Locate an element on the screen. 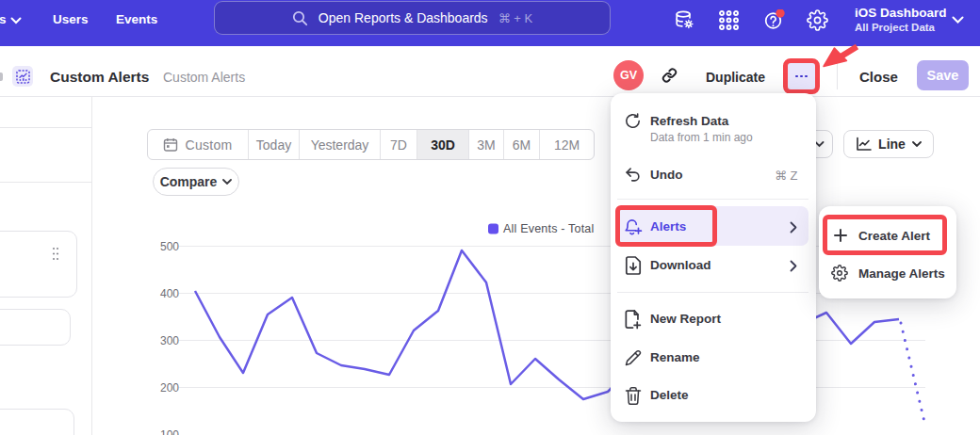 This screenshot has height=435, width=980. svg-text: 400 is located at coordinates (170, 294).